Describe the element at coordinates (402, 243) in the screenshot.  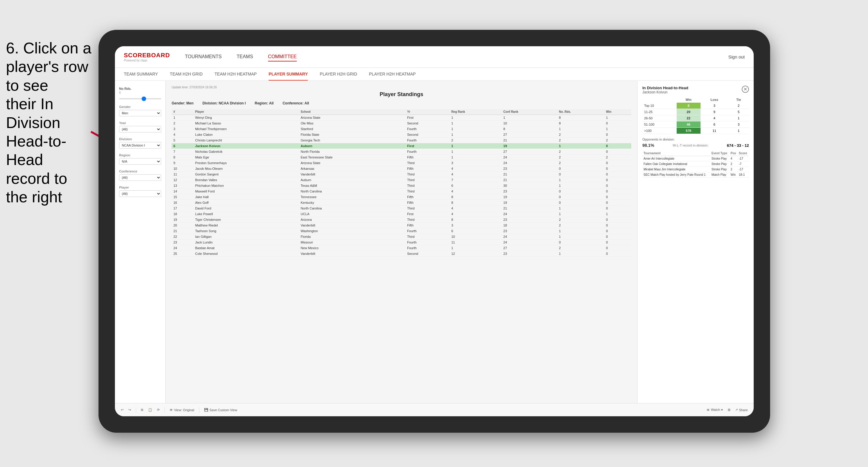
I see `table-row: 23 Jack Lundin Missouri Fourth 11 24 0 0` at that location.